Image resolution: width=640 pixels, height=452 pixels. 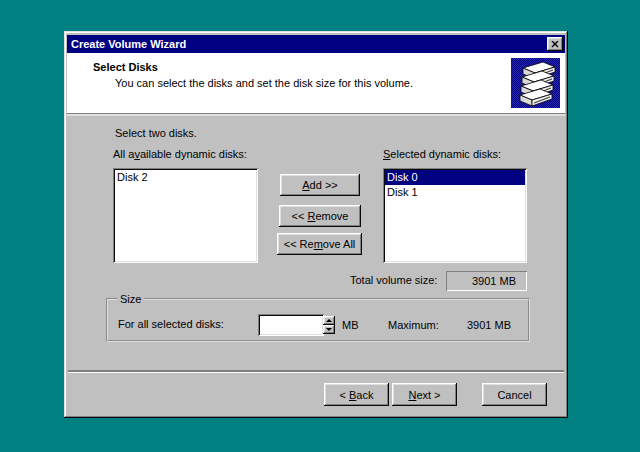 I want to click on available-disks-listbox: Disk 2, so click(x=186, y=216).